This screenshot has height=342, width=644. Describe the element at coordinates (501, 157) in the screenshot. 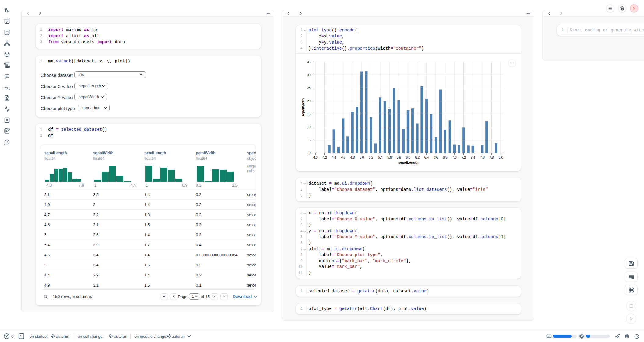

I see `svg-text: 8.0` at that location.